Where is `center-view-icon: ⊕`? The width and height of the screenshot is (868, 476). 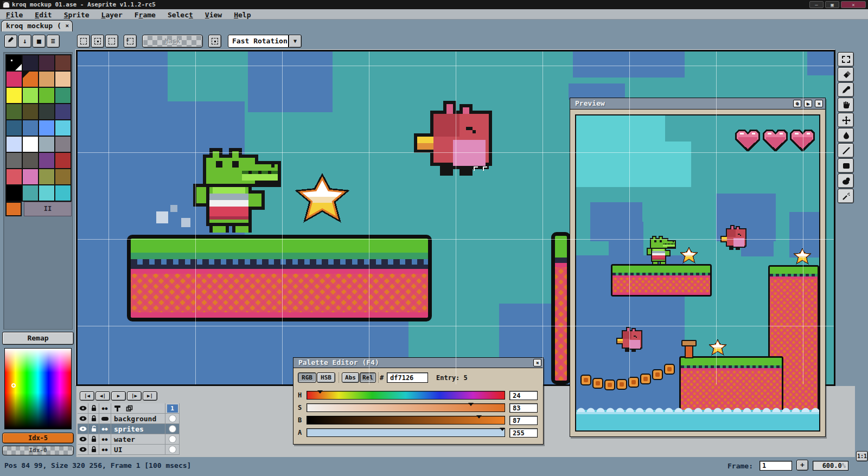
center-view-icon: ⊕ is located at coordinates (797, 104).